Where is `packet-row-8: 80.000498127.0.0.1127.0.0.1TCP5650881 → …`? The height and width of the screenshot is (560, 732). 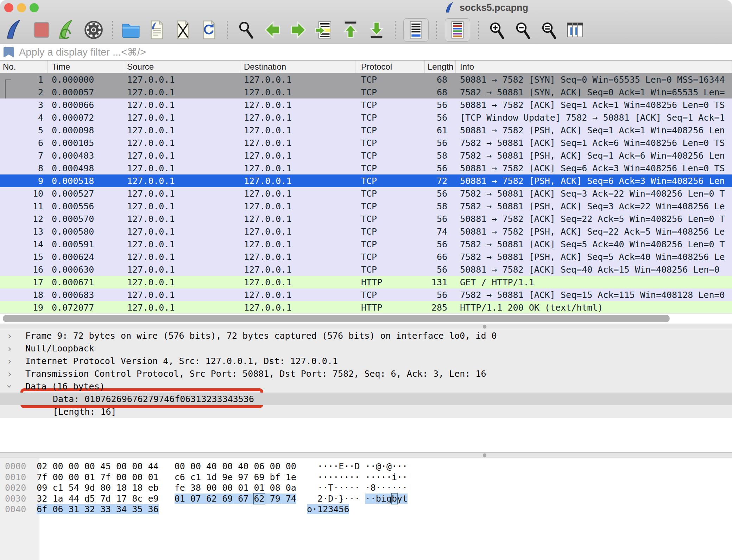 packet-row-8: 80.000498127.0.0.1127.0.0.1TCP5650881 → … is located at coordinates (366, 168).